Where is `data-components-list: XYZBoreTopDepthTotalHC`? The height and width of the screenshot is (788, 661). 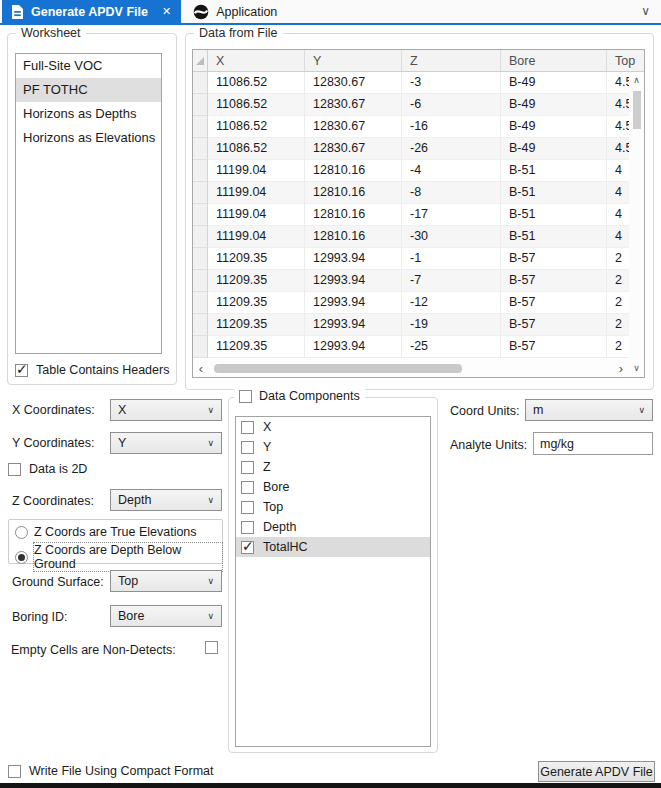 data-components-list: XYZBoreTopDepthTotalHC is located at coordinates (333, 582).